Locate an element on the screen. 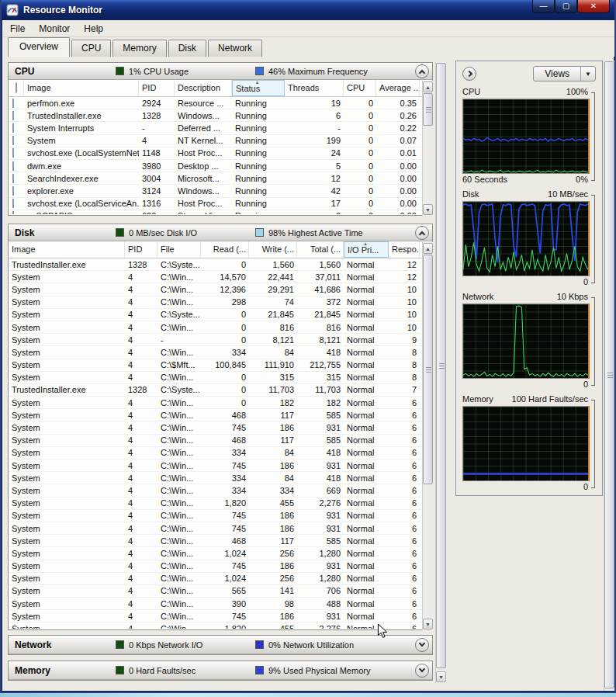  cpu-usage-swatch is located at coordinates (119, 71).